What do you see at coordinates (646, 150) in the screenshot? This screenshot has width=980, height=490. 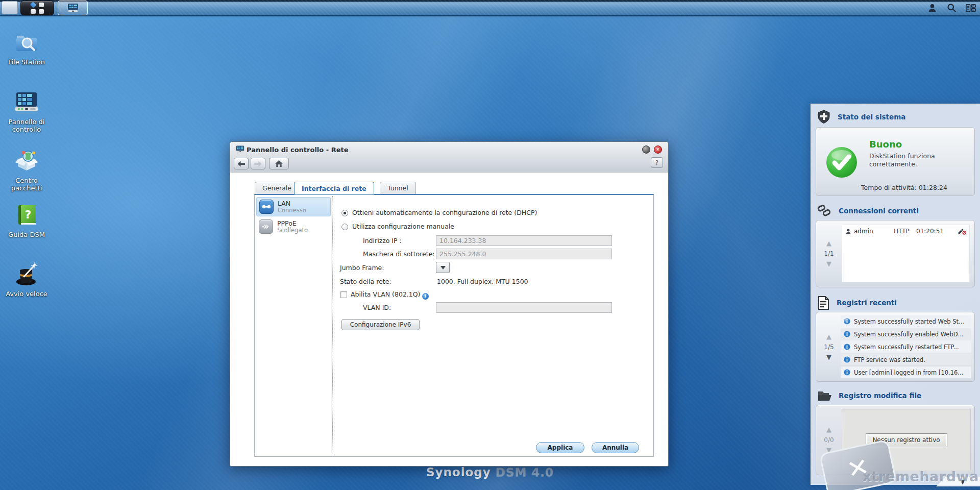 I see `minimize-button` at bounding box center [646, 150].